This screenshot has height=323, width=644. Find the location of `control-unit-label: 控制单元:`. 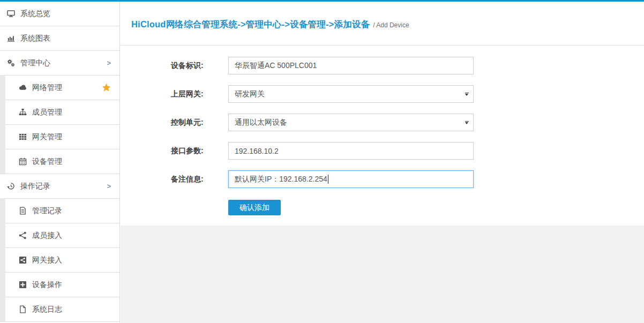

control-unit-label: 控制单元: is located at coordinates (194, 123).